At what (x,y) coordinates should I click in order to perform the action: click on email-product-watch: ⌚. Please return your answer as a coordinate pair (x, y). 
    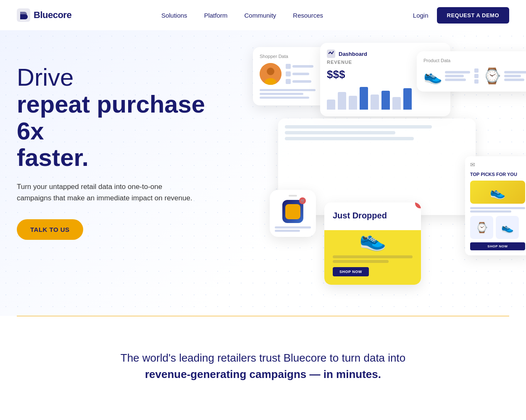
    Looking at the image, I should click on (481, 228).